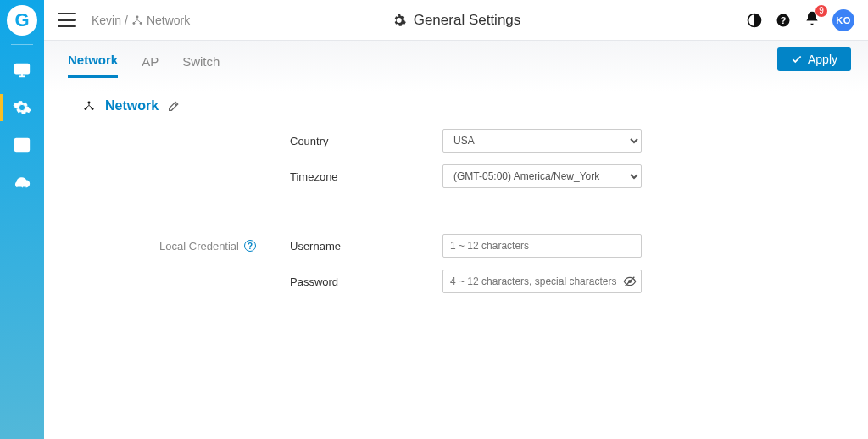 The image size is (868, 439). What do you see at coordinates (22, 108) in the screenshot?
I see `nav-settings` at bounding box center [22, 108].